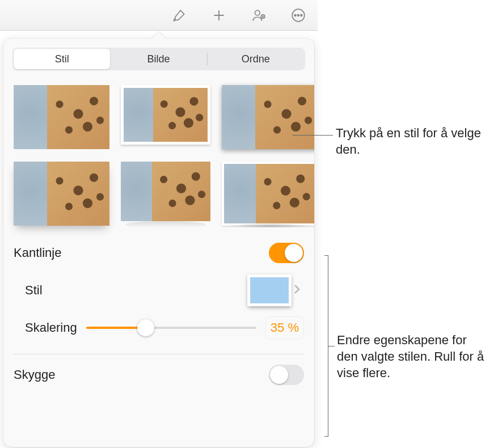 The height and width of the screenshot is (448, 498). What do you see at coordinates (158, 59) in the screenshot?
I see `tab-bilde: Bilde` at bounding box center [158, 59].